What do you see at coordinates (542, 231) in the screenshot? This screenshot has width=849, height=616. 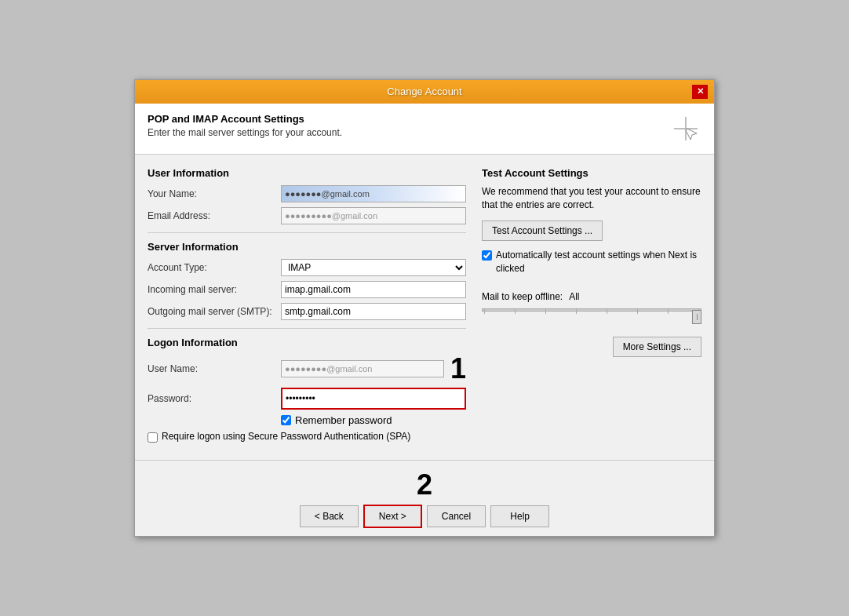 I see `test-account-button: Test Account Settings ...` at bounding box center [542, 231].